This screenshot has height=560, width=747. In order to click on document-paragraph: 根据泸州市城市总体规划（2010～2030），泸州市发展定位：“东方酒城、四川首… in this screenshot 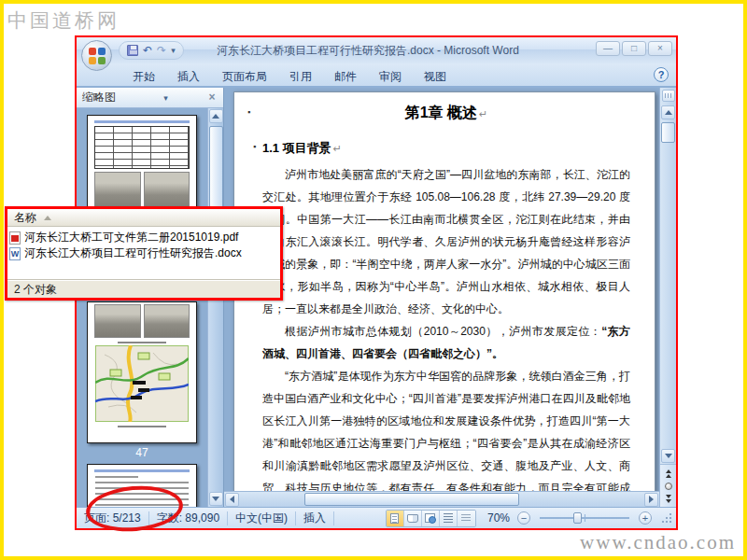, I will do `click(446, 343)`.